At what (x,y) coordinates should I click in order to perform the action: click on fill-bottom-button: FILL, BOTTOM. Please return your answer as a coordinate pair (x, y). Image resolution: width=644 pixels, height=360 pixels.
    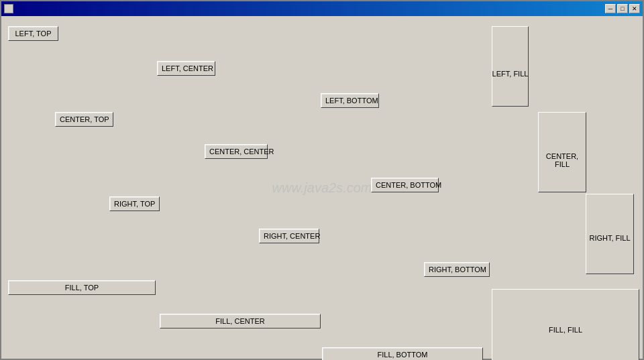
    Looking at the image, I should click on (402, 354).